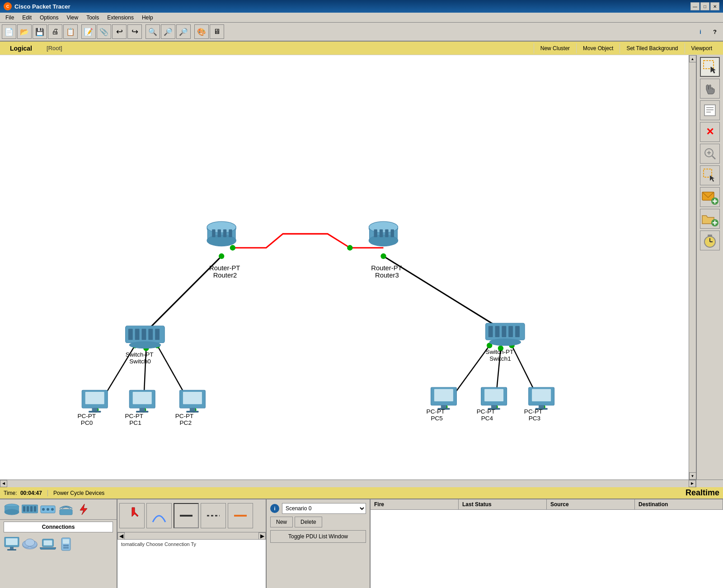  I want to click on selection-tool-btn, so click(710, 67).